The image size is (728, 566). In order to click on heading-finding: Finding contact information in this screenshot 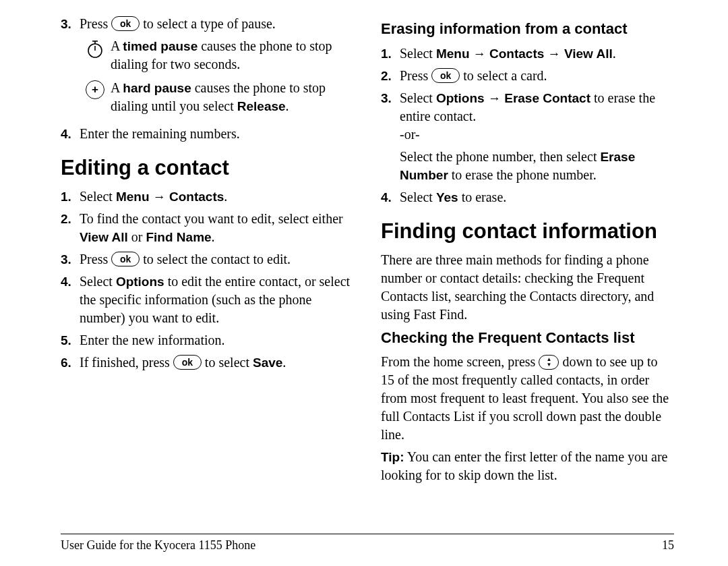, I will do `click(527, 231)`.